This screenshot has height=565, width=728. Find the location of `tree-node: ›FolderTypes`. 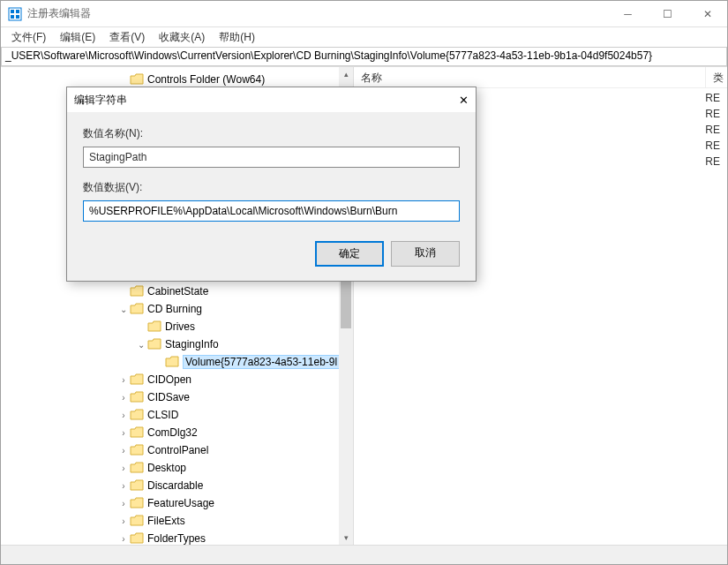

tree-node: ›FolderTypes is located at coordinates (178, 537).